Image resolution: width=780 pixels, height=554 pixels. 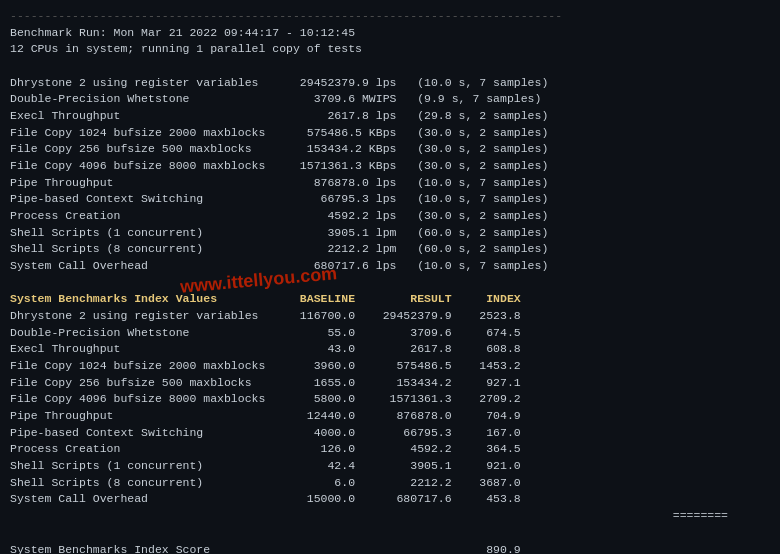 What do you see at coordinates (390, 516) in the screenshot?
I see `equals-row: ========` at bounding box center [390, 516].